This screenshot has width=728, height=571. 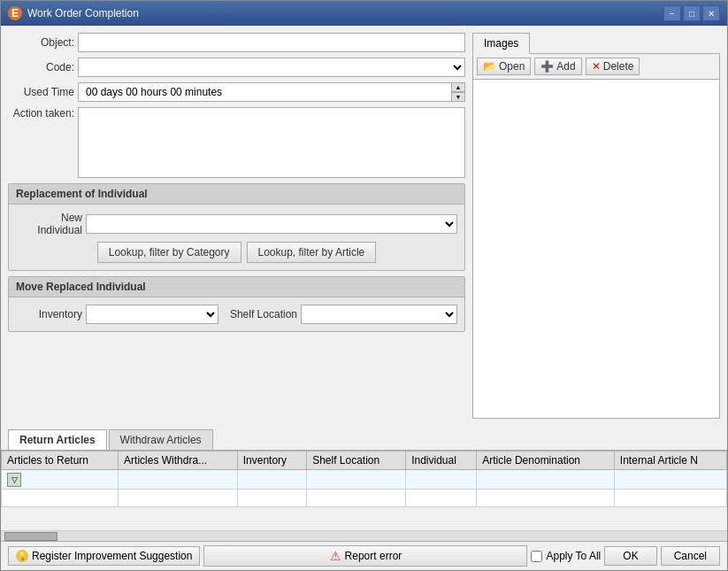 What do you see at coordinates (60, 480) in the screenshot?
I see `filter-cell-0: ▽` at bounding box center [60, 480].